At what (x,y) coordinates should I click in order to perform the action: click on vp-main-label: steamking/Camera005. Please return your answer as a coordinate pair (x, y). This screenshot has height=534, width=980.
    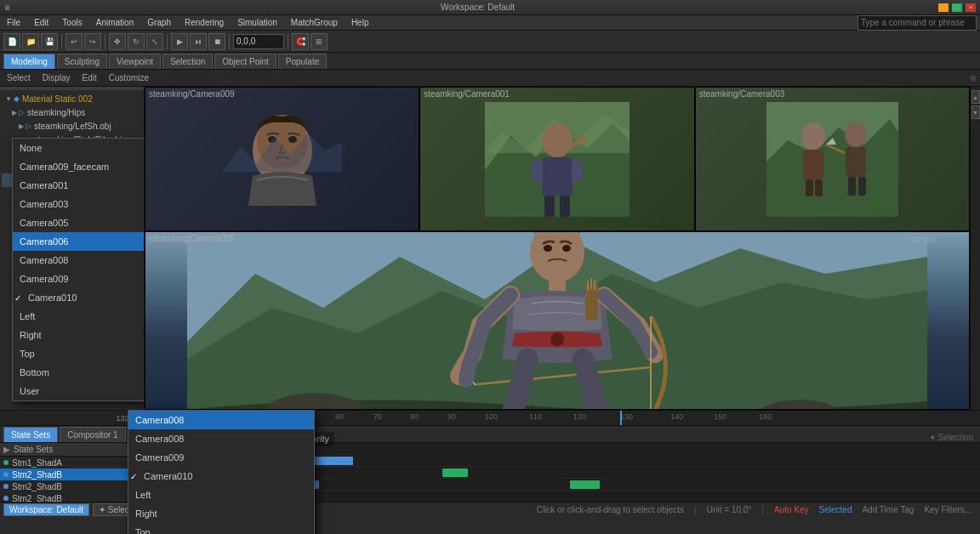
    Looking at the image, I should click on (192, 238).